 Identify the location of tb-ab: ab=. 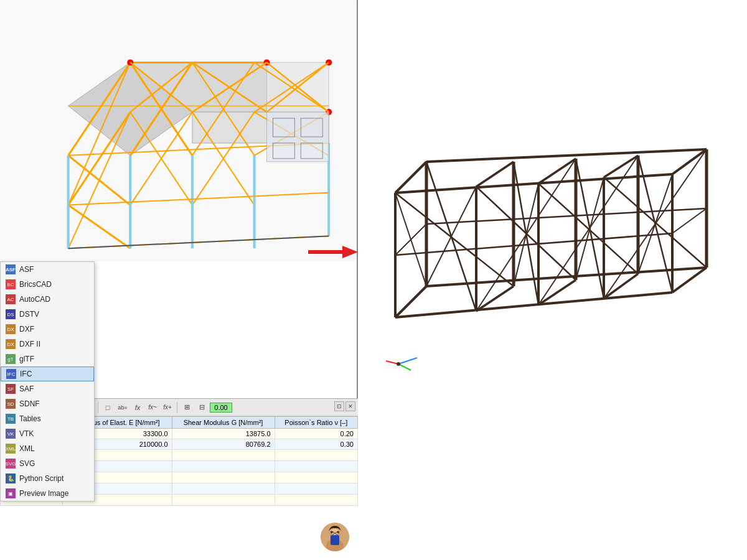
(123, 408).